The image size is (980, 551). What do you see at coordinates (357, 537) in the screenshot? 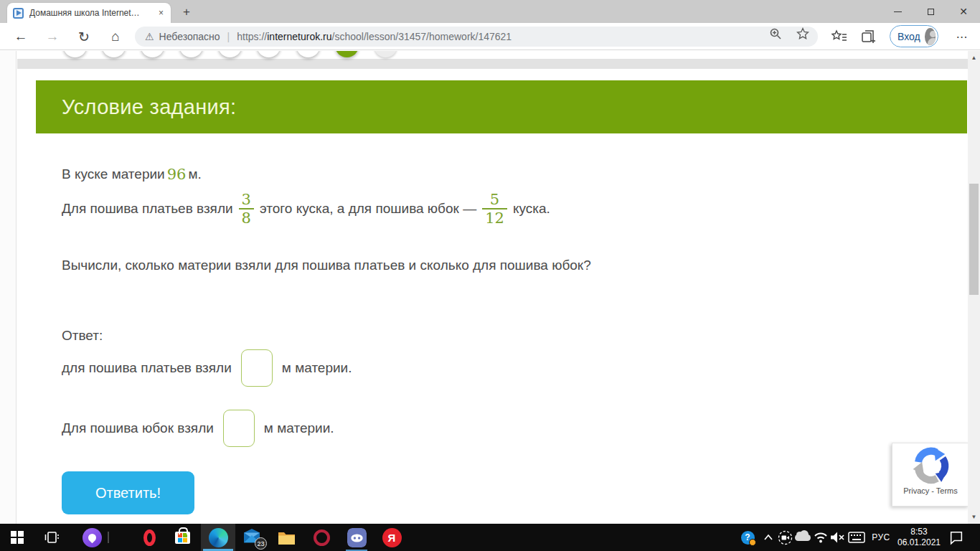
I see `discord-button` at bounding box center [357, 537].